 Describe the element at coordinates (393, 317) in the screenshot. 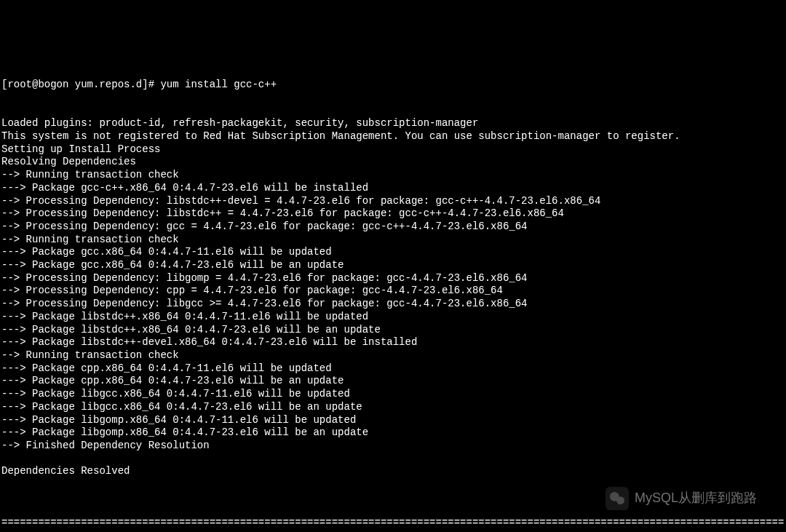

I see `output-line: ---> Package libstdc++.x86_64 0:4.4.7-11…` at that location.